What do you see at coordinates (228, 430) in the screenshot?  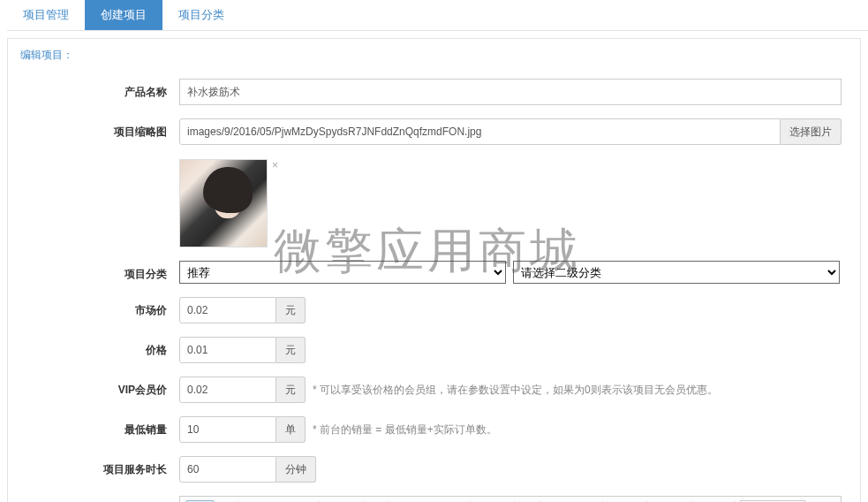 I see `min-sales-input` at bounding box center [228, 430].